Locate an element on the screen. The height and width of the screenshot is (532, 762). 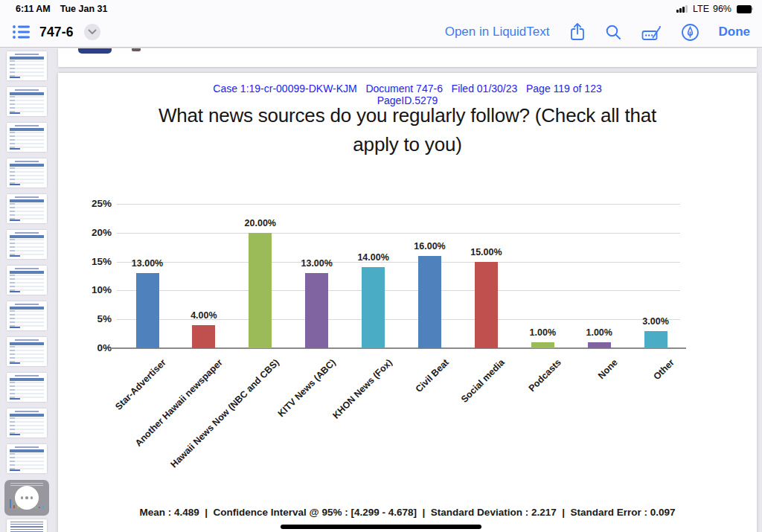
bar-hawaii-news-now-nbc-and-cbs is located at coordinates (260, 290).